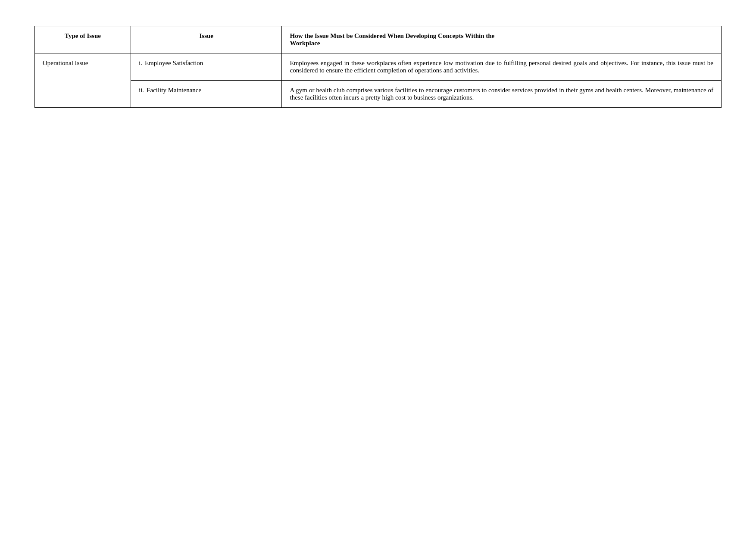 The height and width of the screenshot is (535, 756). I want to click on table-row: Operational Issue i.Employee Satisfactio…, so click(378, 67).